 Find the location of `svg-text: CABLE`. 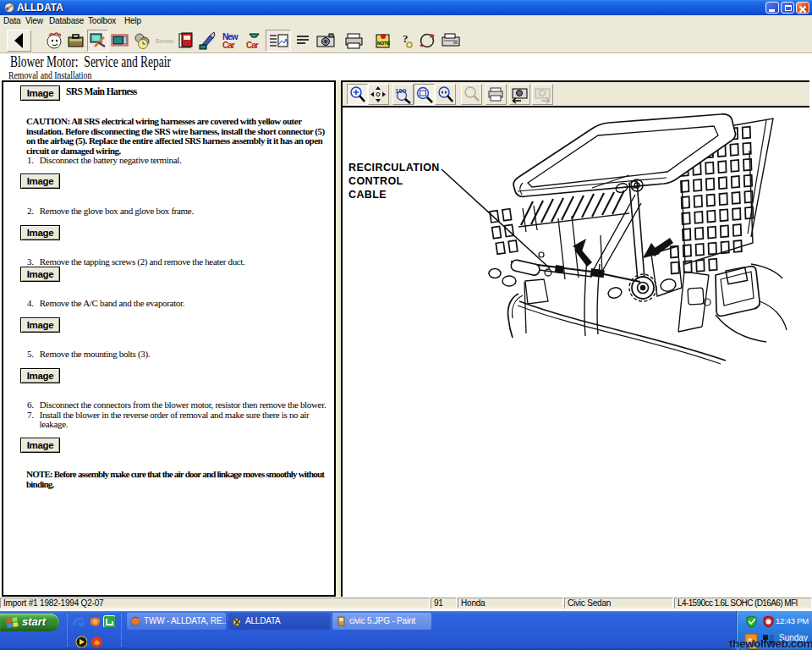

svg-text: CABLE is located at coordinates (367, 195).